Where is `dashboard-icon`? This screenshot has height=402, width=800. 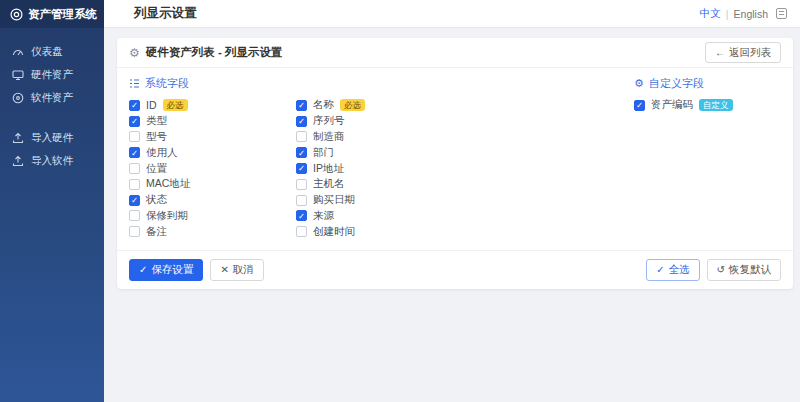 dashboard-icon is located at coordinates (18, 52).